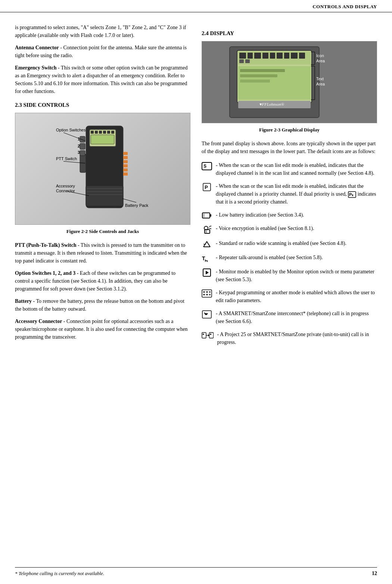 The image size is (392, 584). What do you see at coordinates (272, 104) in the screenshot?
I see `svg-text: ♥FFLohnson®` at bounding box center [272, 104].